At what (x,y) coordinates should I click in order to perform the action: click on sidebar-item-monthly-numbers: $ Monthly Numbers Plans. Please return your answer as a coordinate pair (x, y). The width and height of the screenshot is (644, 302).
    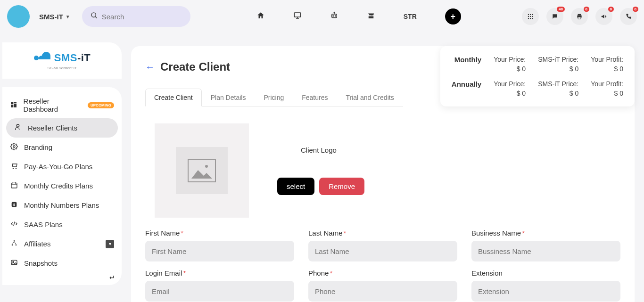
    Looking at the image, I should click on (62, 205).